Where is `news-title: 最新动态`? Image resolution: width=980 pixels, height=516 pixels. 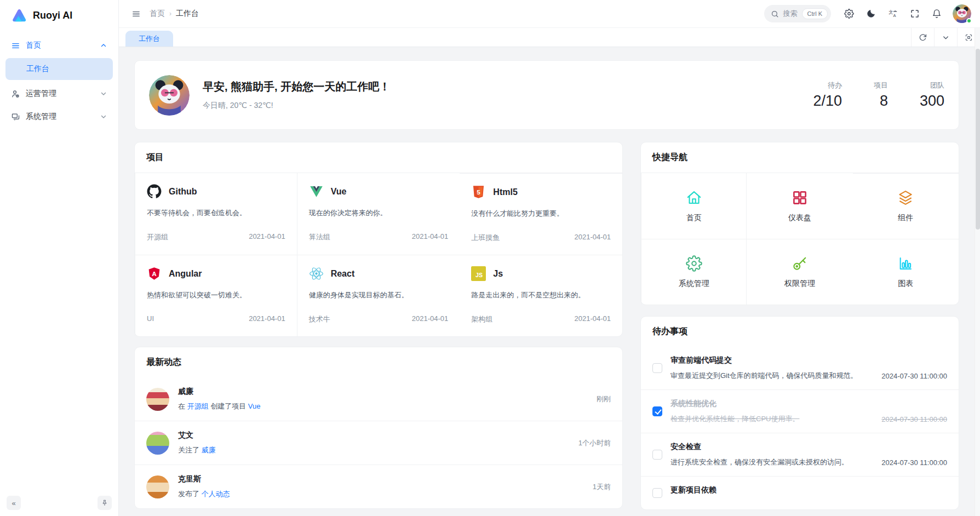
news-title: 最新动态 is located at coordinates (379, 363).